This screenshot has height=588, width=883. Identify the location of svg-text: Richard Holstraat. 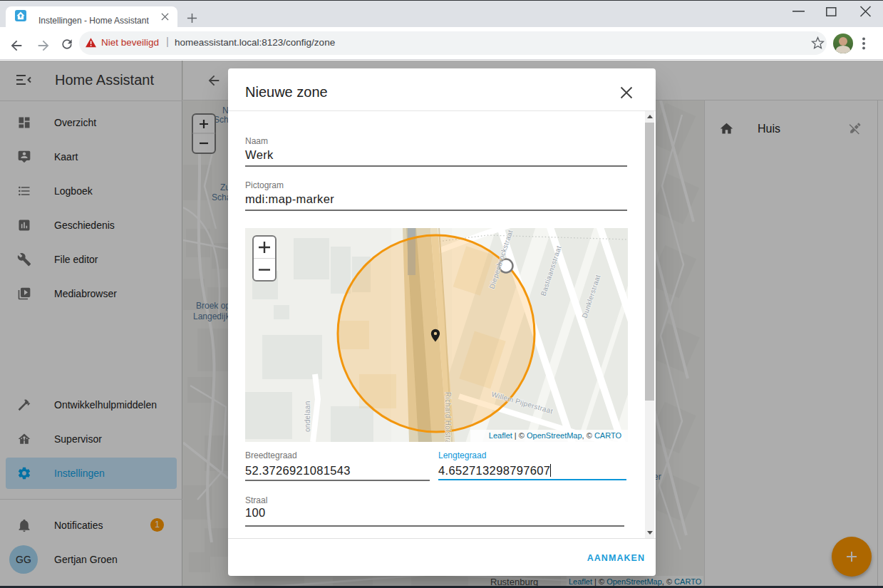
(448, 417).